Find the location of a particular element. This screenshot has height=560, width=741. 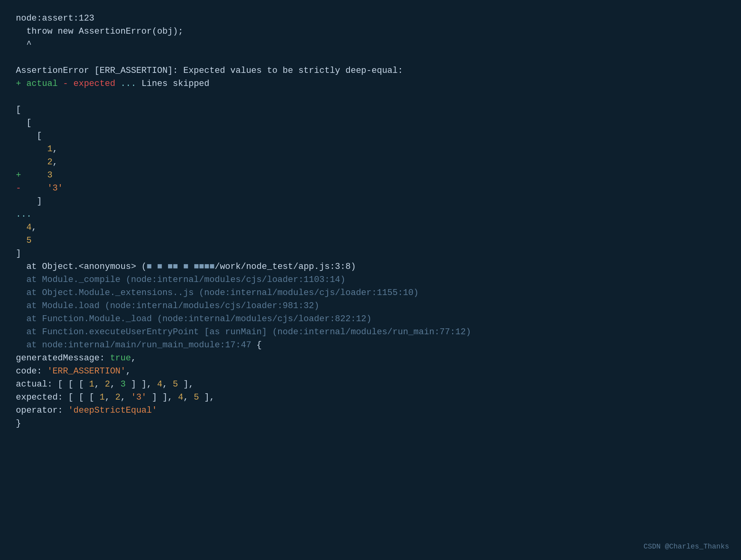

actual-3: 3 is located at coordinates (123, 384).